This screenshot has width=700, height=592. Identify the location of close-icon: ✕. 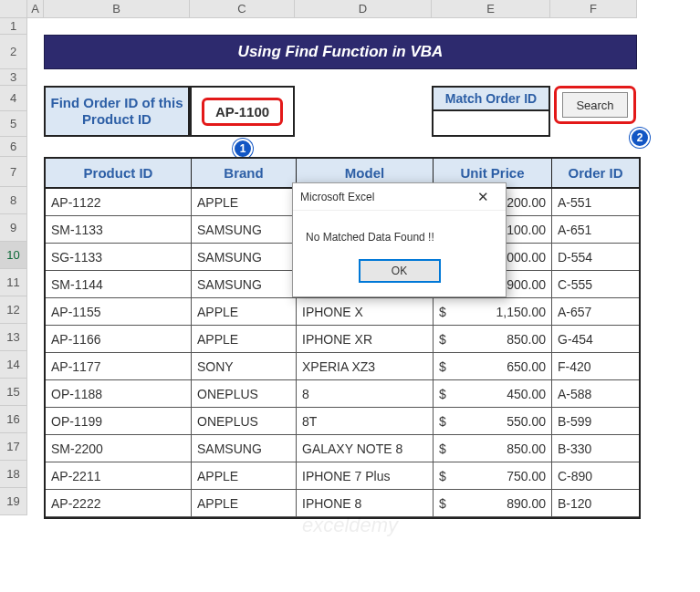
(483, 197).